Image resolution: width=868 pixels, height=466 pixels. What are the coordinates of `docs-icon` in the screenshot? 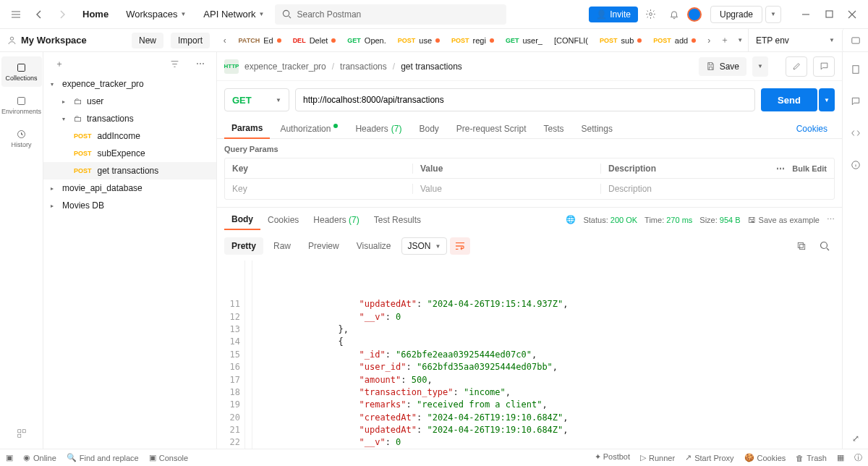 It's located at (856, 69).